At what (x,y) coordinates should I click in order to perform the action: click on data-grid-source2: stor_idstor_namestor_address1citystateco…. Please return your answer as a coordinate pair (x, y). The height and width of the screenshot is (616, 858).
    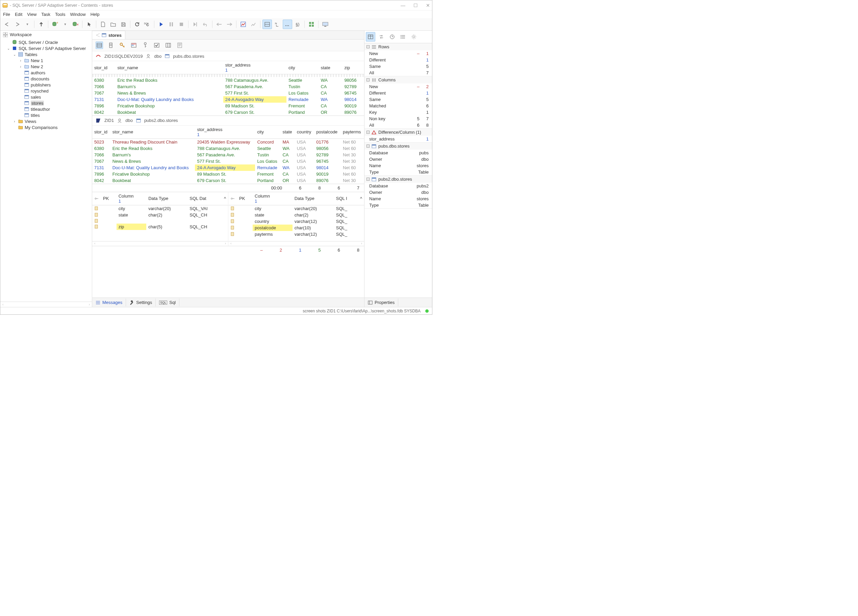
    Looking at the image, I should click on (228, 155).